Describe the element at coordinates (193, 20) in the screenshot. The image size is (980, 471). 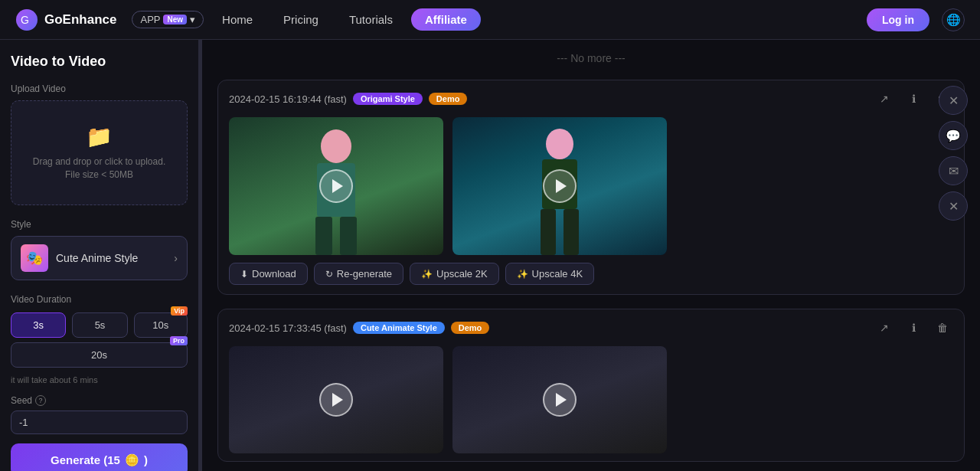
I see `chevron-down-icon: ▾` at that location.